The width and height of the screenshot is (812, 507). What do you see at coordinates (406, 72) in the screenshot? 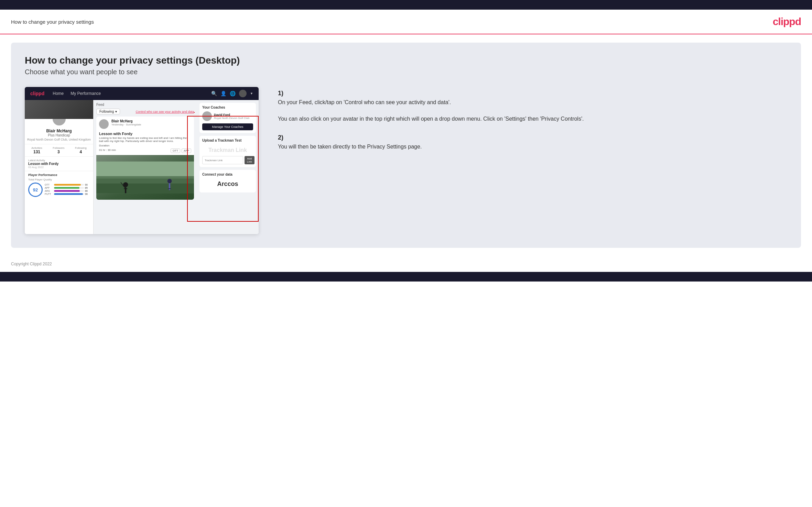
I see `page-subtitle: Choose what you want people to see` at bounding box center [406, 72].